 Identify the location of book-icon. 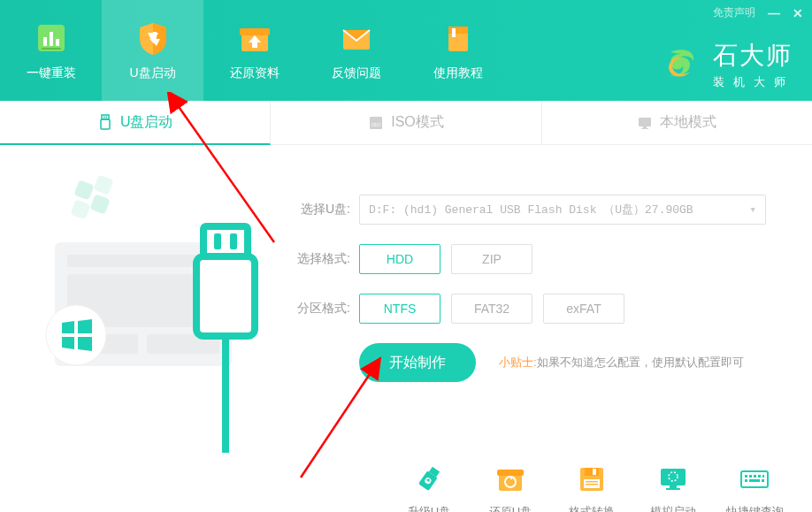
(458, 38).